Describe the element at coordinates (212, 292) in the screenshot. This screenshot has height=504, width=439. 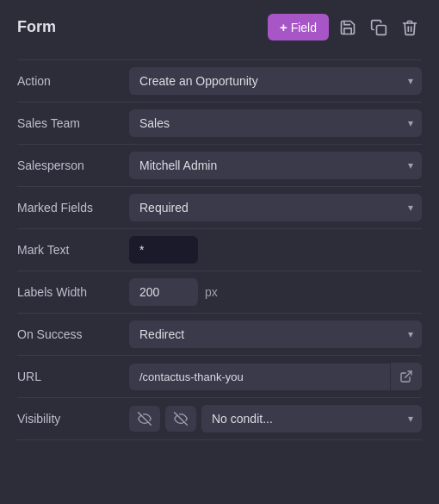
I see `px-unit-label: px` at that location.